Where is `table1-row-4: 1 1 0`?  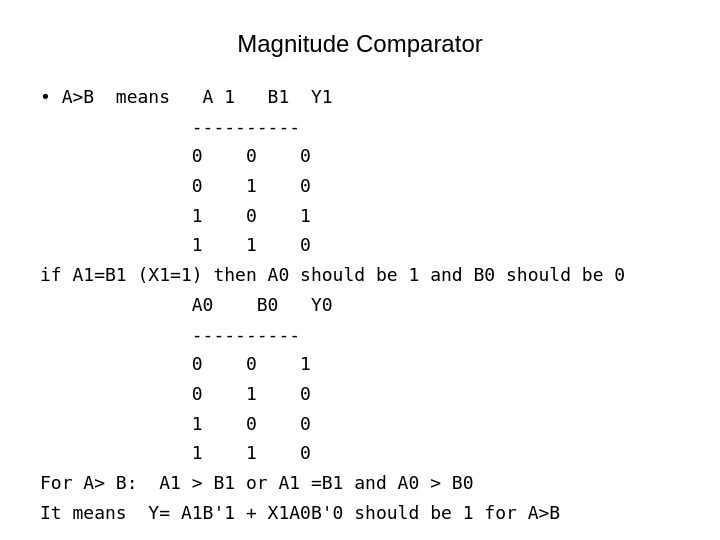
table1-row-4: 1 1 0 is located at coordinates (252, 244).